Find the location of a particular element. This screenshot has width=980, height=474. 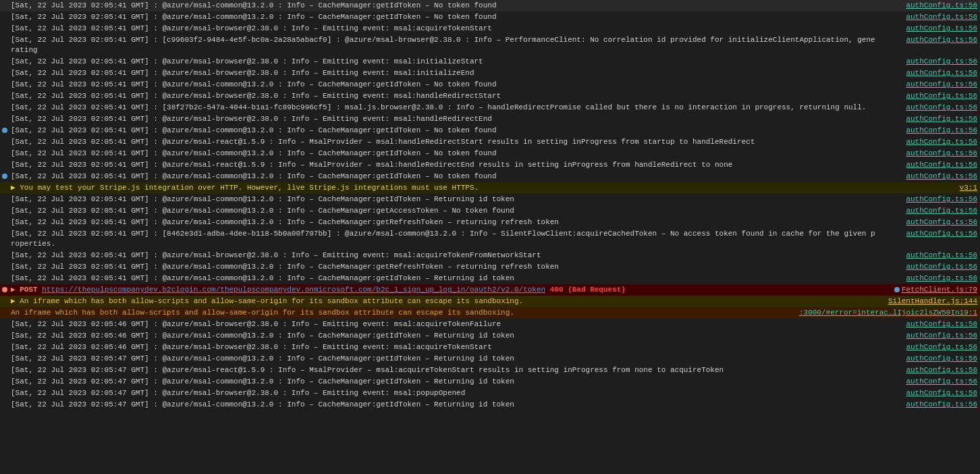

log-row: An iframe which has both allow-scripts a… is located at coordinates (490, 313).